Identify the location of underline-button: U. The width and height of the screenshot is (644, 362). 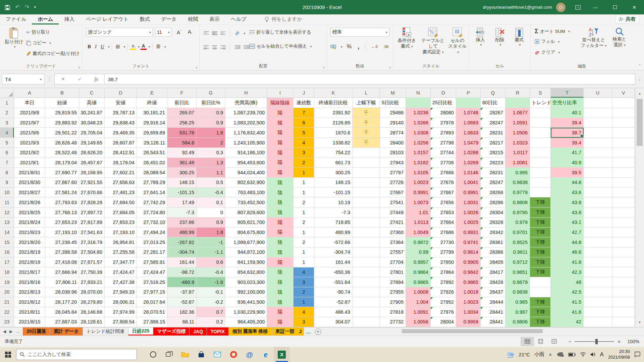
(103, 47).